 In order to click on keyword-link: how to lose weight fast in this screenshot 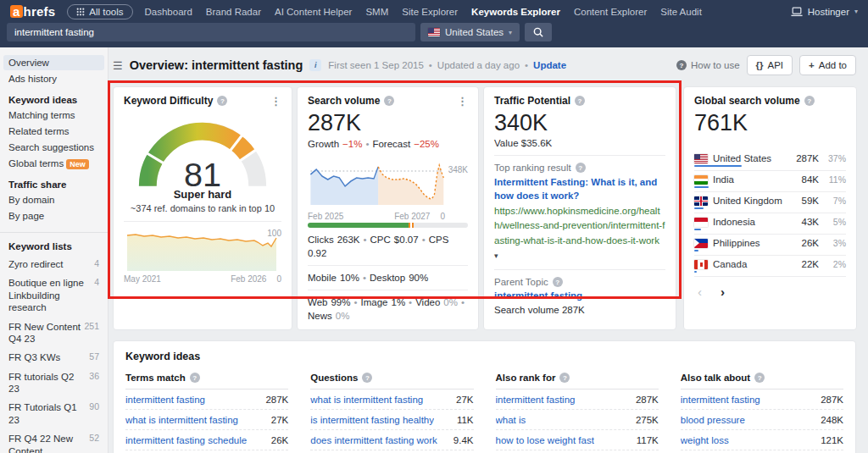, I will do `click(545, 440)`.